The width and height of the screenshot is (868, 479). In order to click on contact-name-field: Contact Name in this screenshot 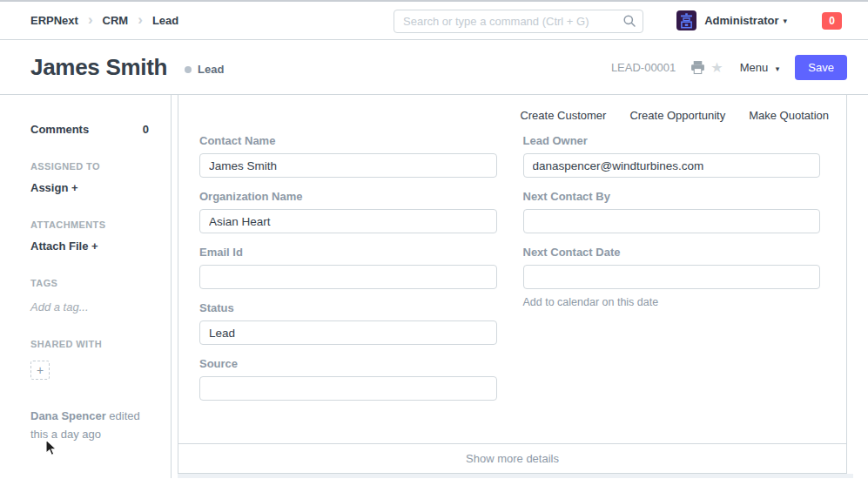, I will do `click(348, 156)`.